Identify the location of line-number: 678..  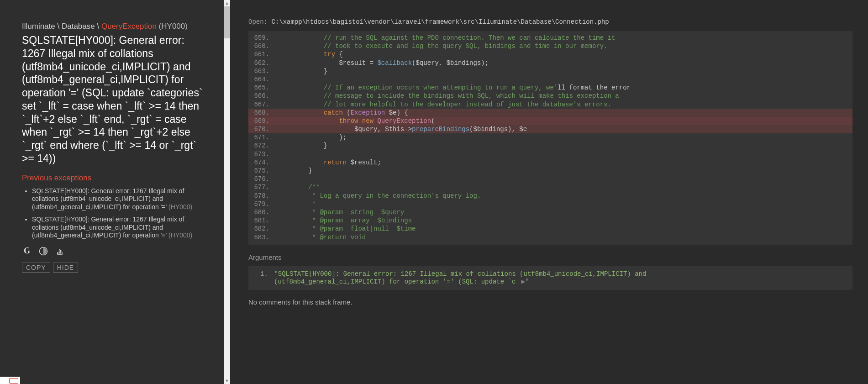
(263, 196).